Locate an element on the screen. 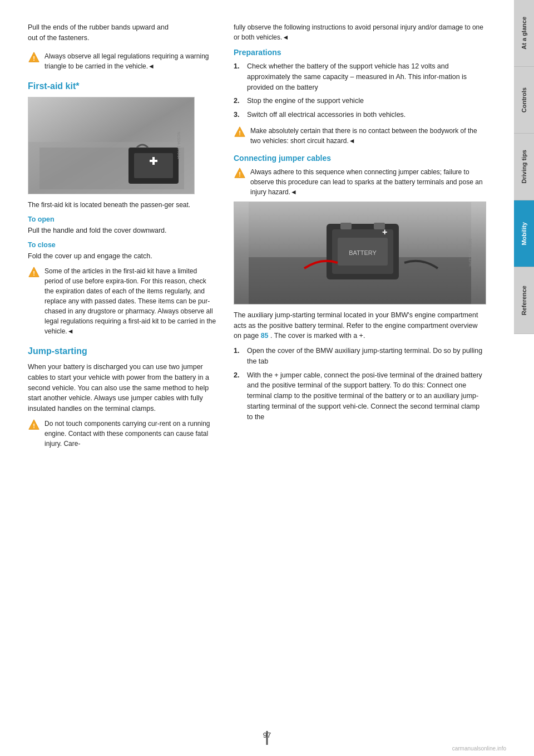 The image size is (534, 756). tab-mobility: Mobility is located at coordinates (524, 234).